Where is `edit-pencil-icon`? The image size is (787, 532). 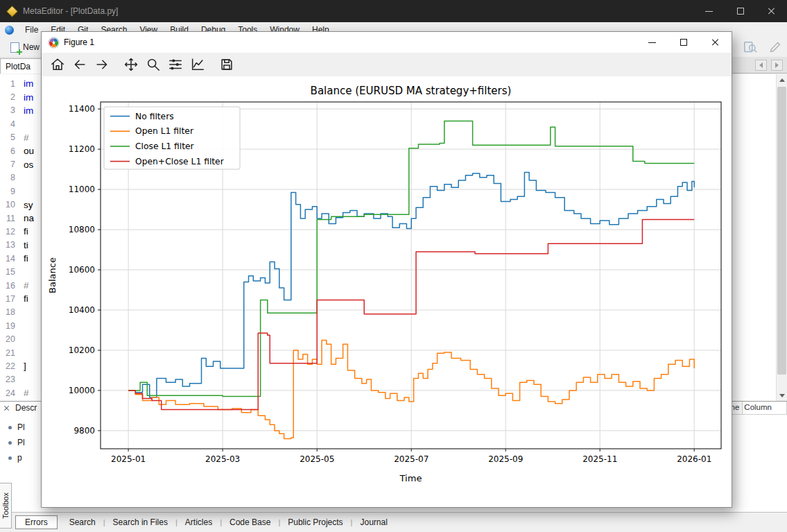 edit-pencil-icon is located at coordinates (775, 47).